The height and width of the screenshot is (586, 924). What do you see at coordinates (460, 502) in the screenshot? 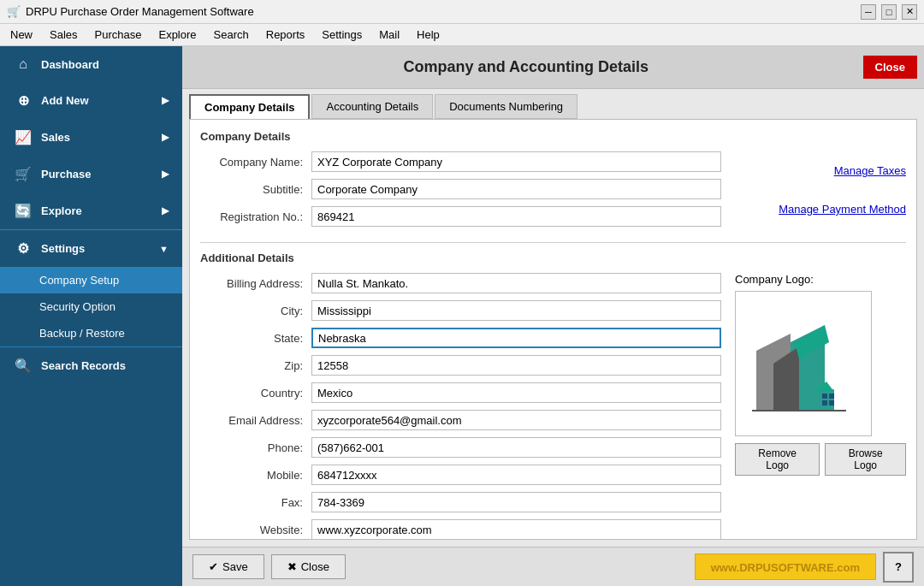
I see `fax-row: Fax:` at bounding box center [460, 502].